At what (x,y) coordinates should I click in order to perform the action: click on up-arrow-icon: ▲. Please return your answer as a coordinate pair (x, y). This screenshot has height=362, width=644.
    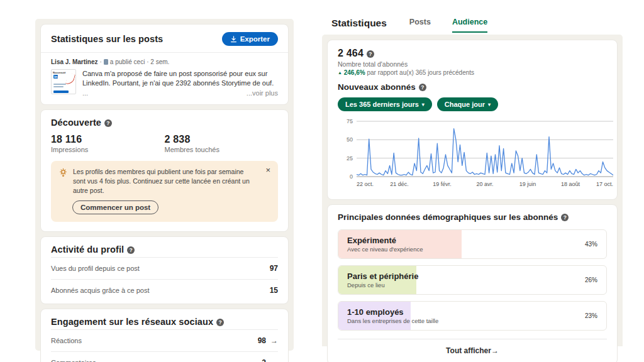
    Looking at the image, I should click on (340, 73).